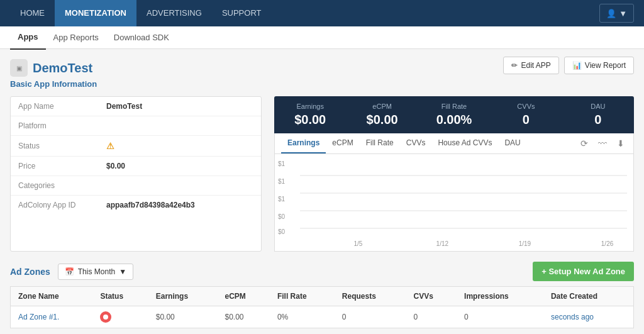  Describe the element at coordinates (342, 143) in the screenshot. I see `tab-ecpm: eCPM` at that location.